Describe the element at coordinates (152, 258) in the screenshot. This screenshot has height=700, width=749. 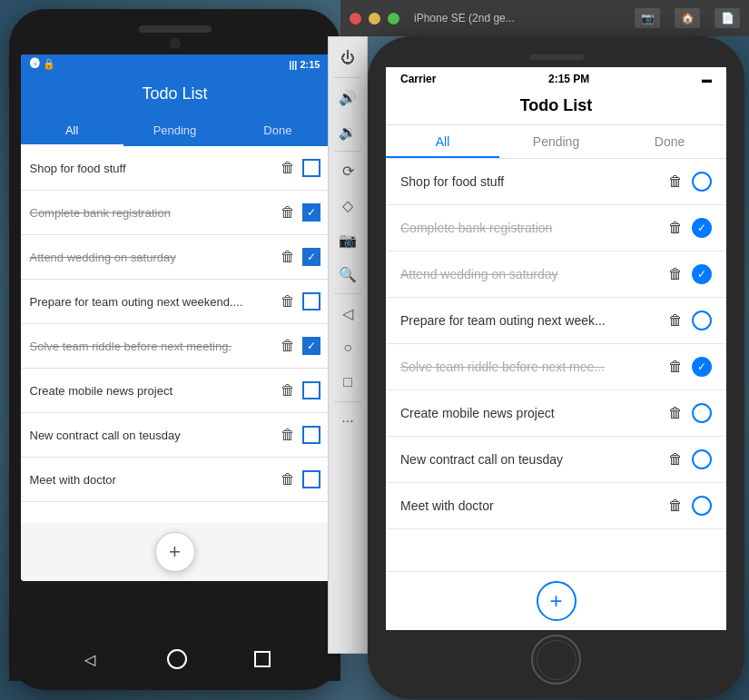
I see `android-item-text: Attend wedding on saturday` at that location.